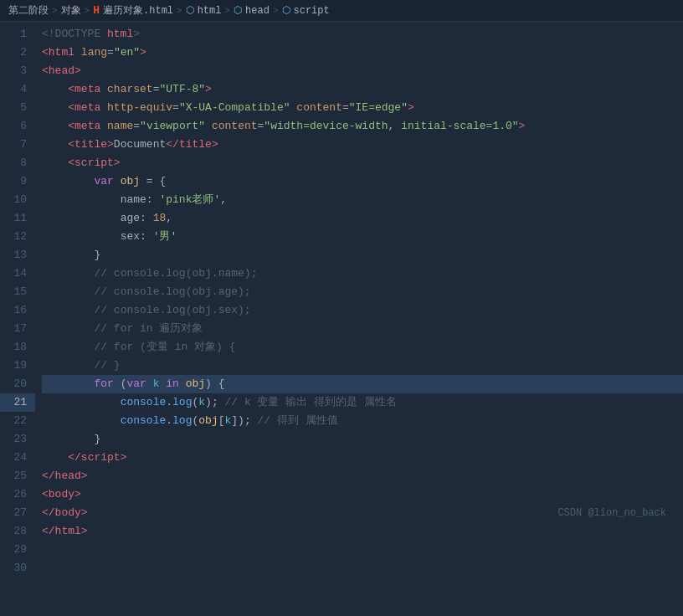 The image size is (683, 616). I want to click on code-line: <meta name="viewport" content="width=dev…, so click(362, 126).